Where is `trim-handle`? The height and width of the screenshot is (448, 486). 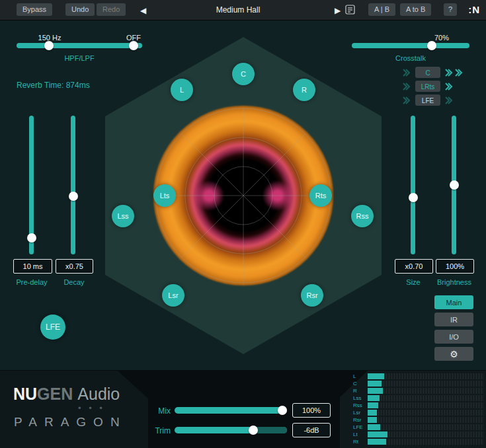
trim-handle is located at coordinates (253, 430).